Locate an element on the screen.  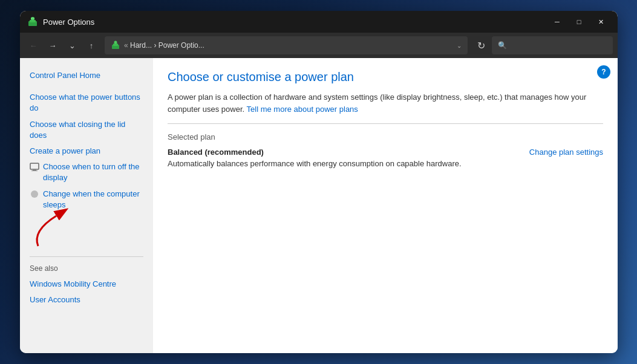
titlebar: Power Options ─ □ ✕ is located at coordinates (319, 22).